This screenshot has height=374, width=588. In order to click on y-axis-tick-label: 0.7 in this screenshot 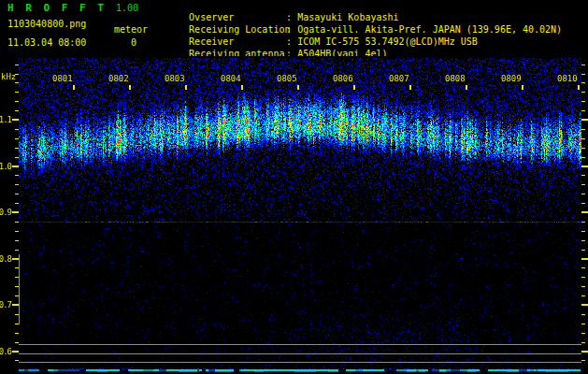, I will do `click(6, 305)`.